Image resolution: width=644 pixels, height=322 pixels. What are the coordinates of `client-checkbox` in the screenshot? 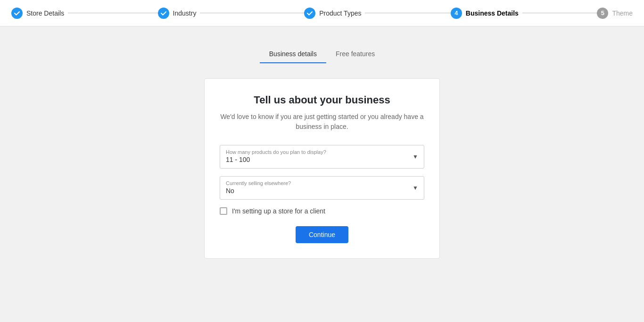 It's located at (223, 211).